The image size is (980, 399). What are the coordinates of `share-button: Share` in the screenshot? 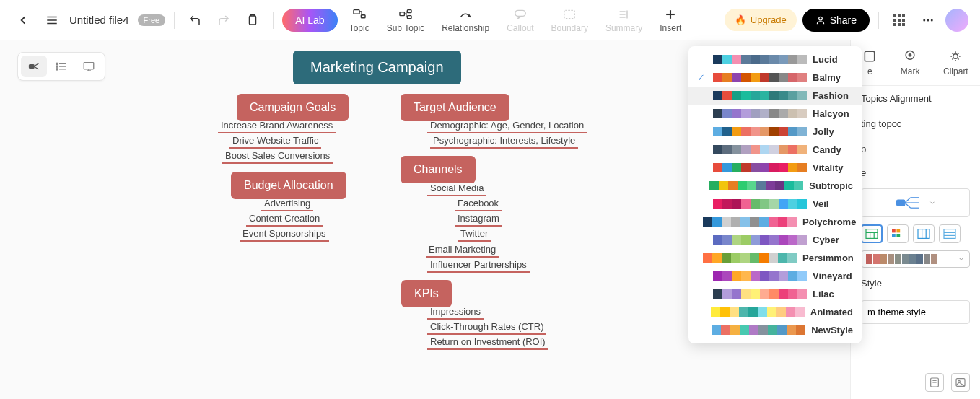 It's located at (836, 20).